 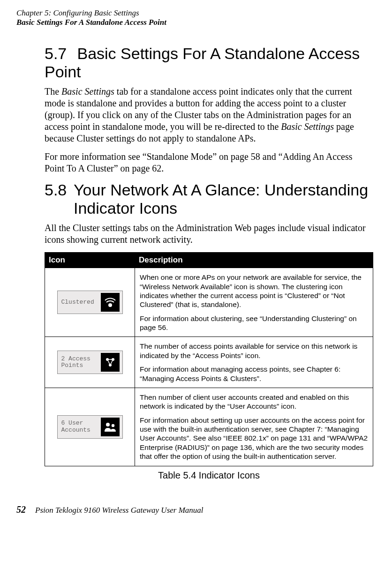 I want to click on heading-title: Basic Settings For A Standalone Access P…, so click(x=202, y=63).